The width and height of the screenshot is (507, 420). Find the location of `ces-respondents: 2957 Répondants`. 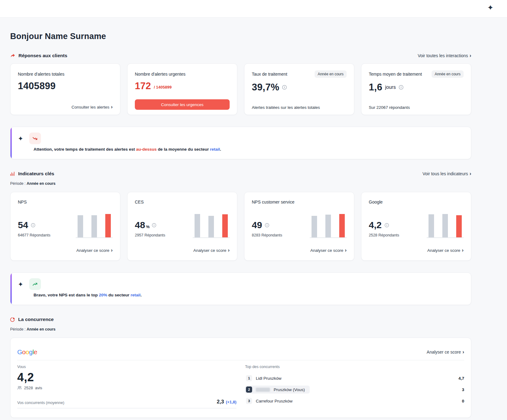

ces-respondents: 2957 Répondants is located at coordinates (150, 235).